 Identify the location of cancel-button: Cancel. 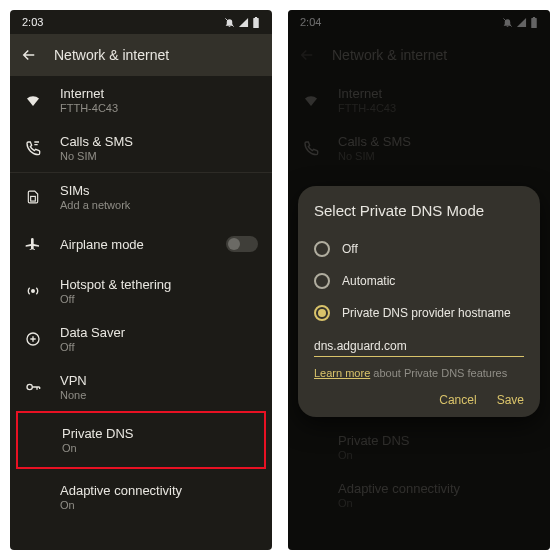
(458, 400).